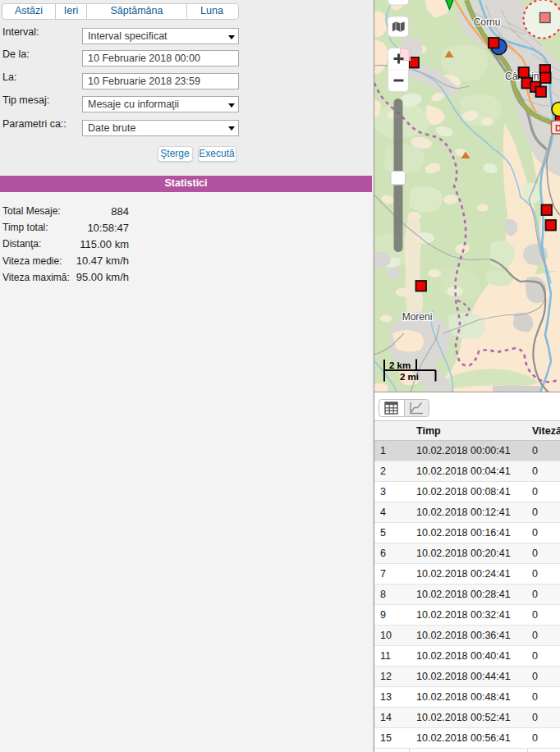  What do you see at coordinates (417, 317) in the screenshot?
I see `svg-text: Moreni` at bounding box center [417, 317].